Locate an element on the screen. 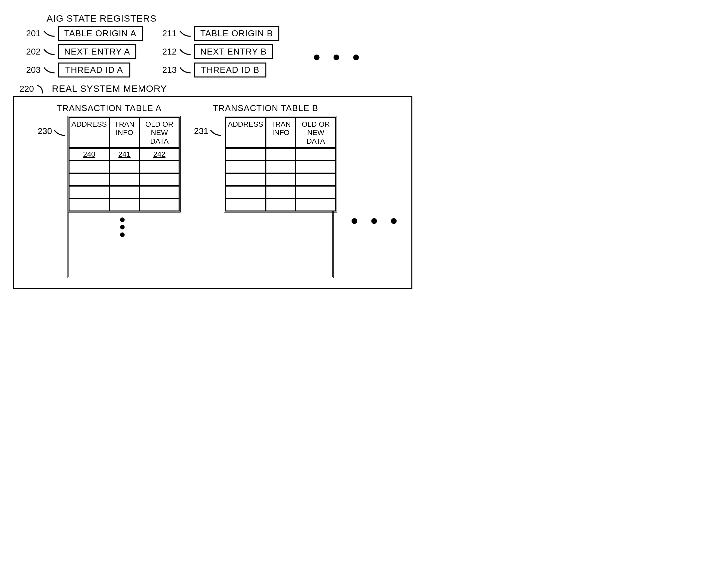  ellipsis-vertical-icon: ●●● is located at coordinates (122, 227).